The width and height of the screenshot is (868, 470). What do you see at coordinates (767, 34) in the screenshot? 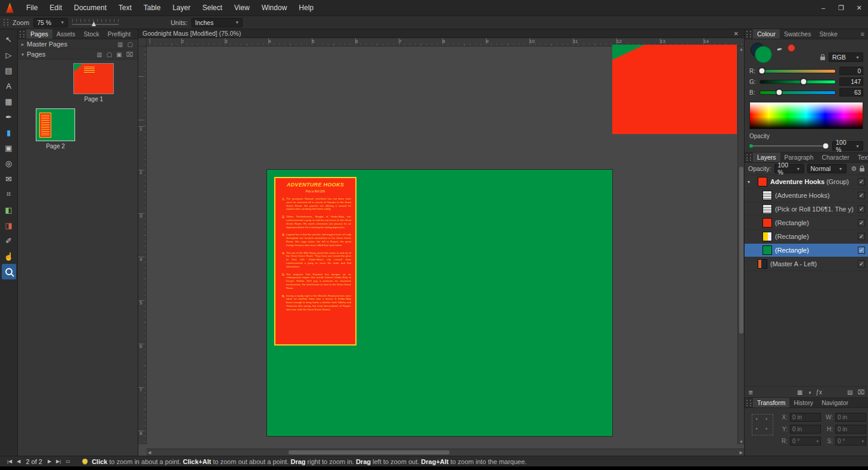
I see `tab-colour: Colour` at bounding box center [767, 34].